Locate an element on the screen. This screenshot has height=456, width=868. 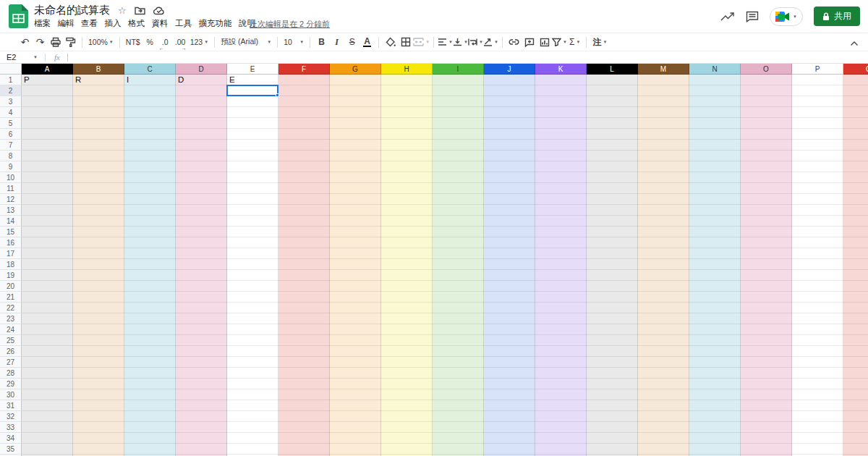
row-header-11: 11 is located at coordinates (11, 188).